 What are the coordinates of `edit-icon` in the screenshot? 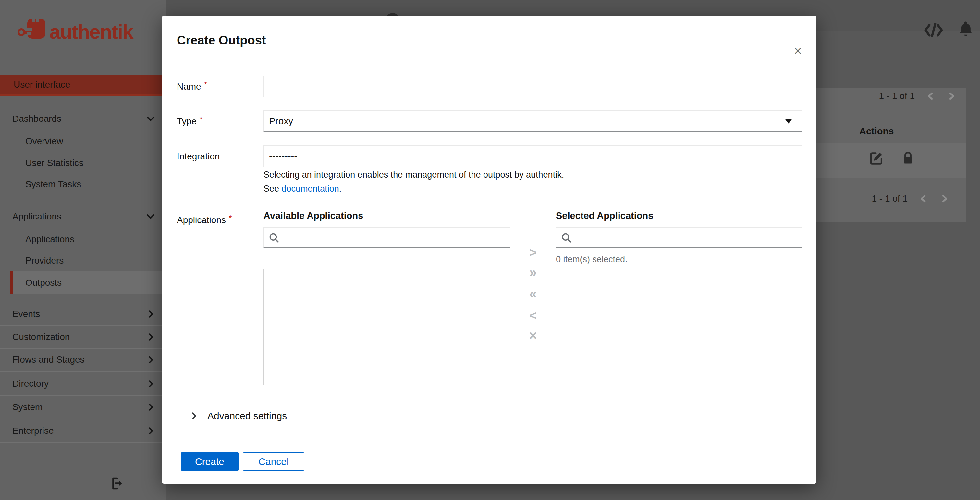 It's located at (877, 158).